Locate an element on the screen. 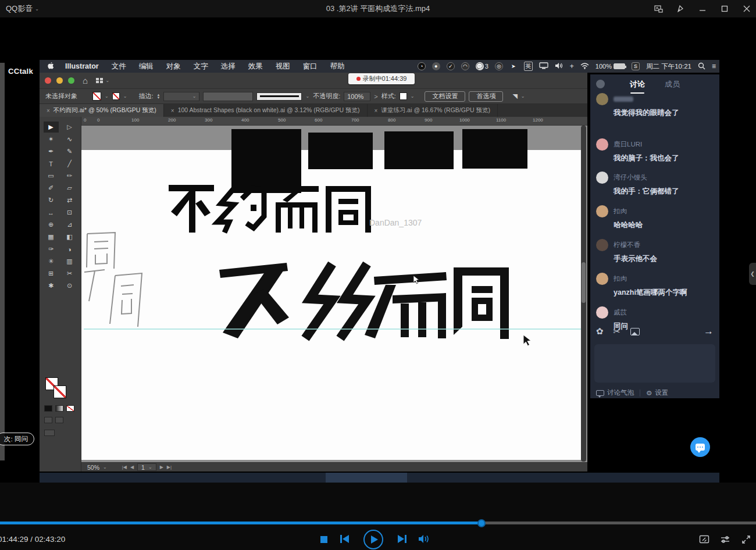 This screenshot has width=756, height=550. minimize-button is located at coordinates (702, 9).